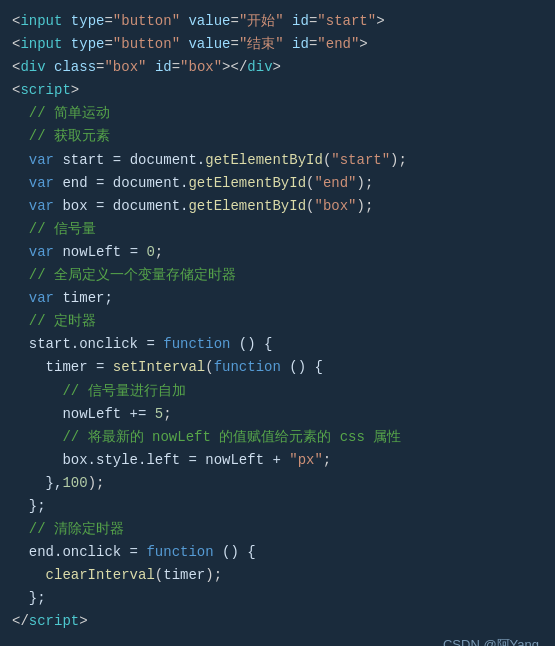 The image size is (555, 646). Describe the element at coordinates (88, 344) in the screenshot. I see `token-white: start.onclick =` at that location.